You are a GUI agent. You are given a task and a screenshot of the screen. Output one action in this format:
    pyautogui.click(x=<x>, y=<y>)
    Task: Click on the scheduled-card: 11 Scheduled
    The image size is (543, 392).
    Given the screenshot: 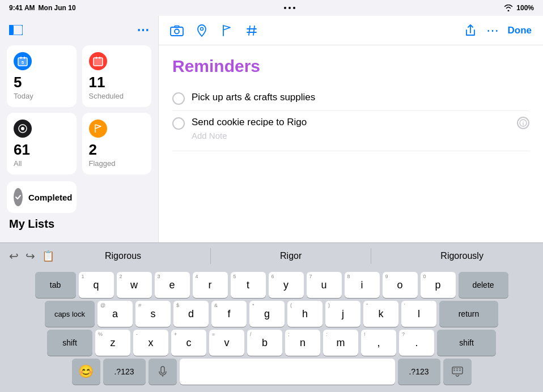 What is the action you would take?
    pyautogui.click(x=117, y=76)
    